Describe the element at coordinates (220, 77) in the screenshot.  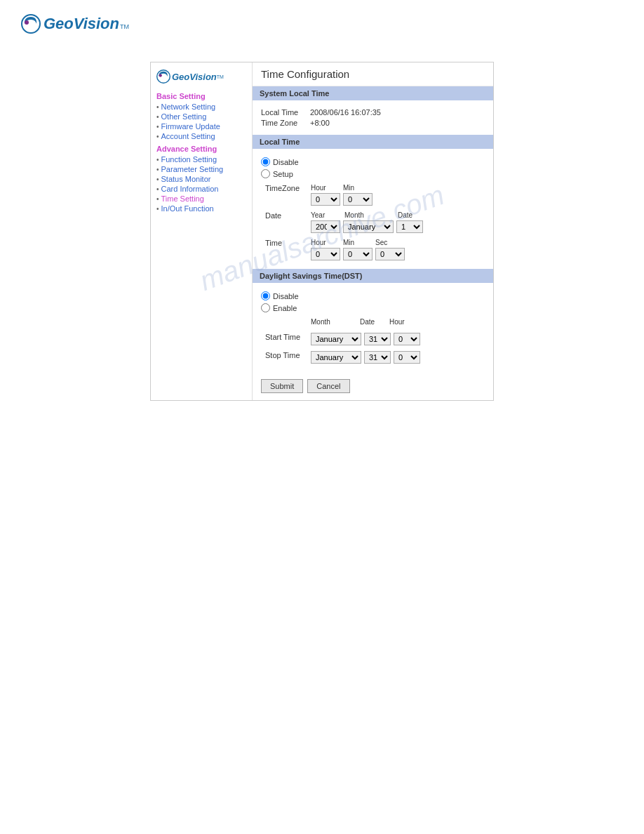
I see `sidebar-logo-tm: TM` at that location.